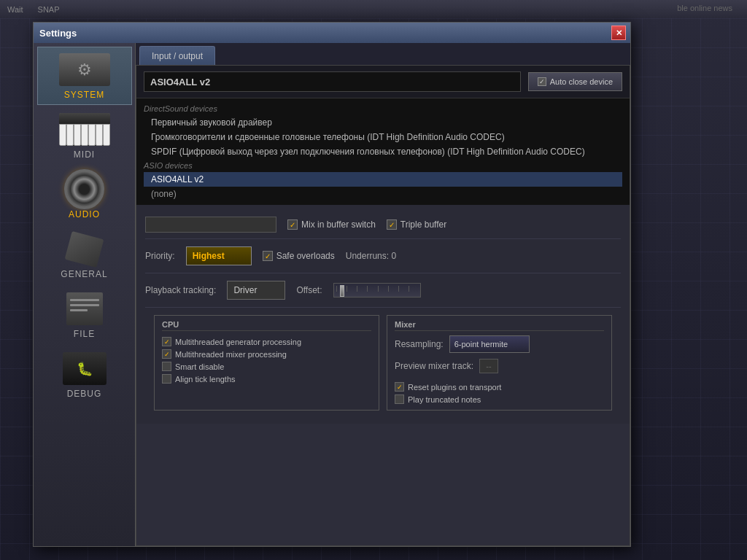  What do you see at coordinates (85, 369) in the screenshot?
I see `debug-icon: 🐛` at bounding box center [85, 369].